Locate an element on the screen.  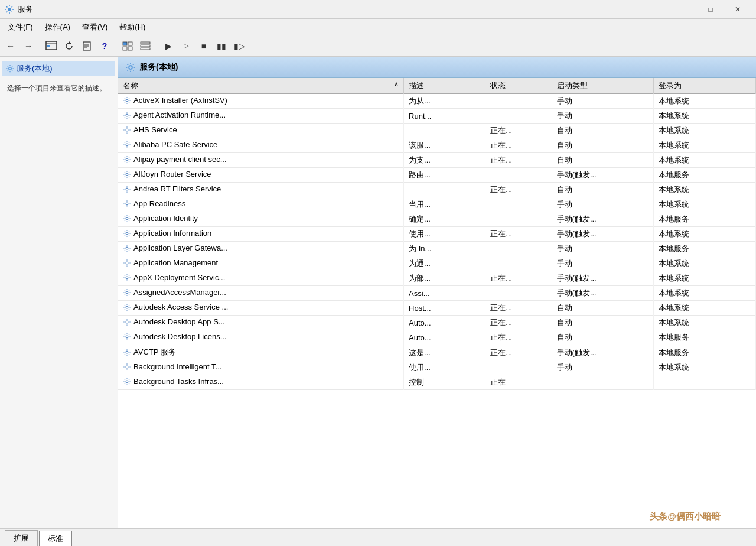
service-startup-cell: 手动(触发... is located at coordinates (602, 175).